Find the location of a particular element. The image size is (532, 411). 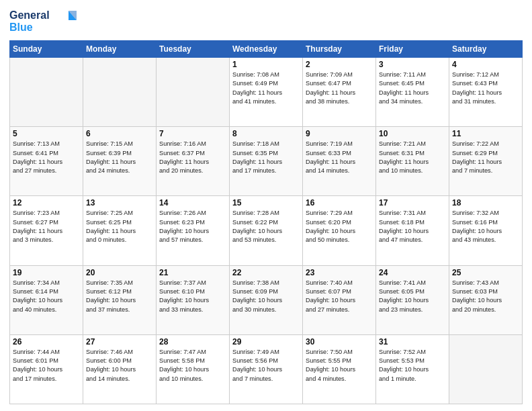

day-number: 27 is located at coordinates (120, 342).